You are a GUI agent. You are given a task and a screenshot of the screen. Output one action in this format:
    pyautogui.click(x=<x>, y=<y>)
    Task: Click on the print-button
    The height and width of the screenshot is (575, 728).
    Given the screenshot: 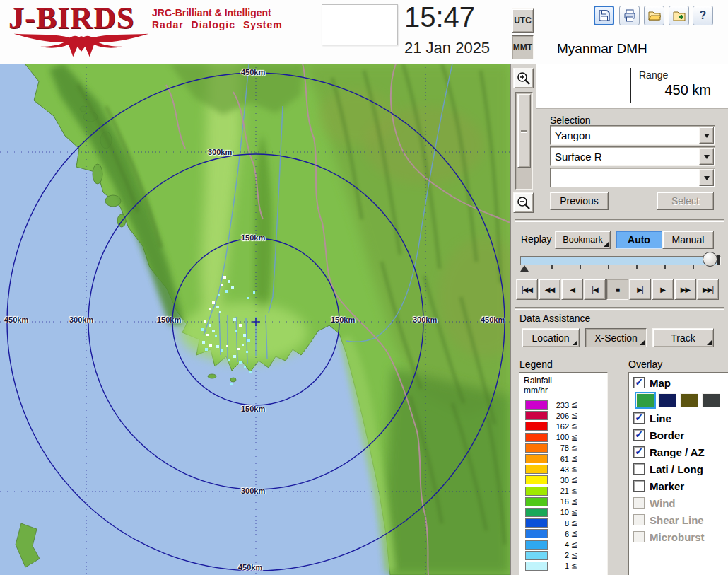 What is the action you would take?
    pyautogui.click(x=629, y=16)
    